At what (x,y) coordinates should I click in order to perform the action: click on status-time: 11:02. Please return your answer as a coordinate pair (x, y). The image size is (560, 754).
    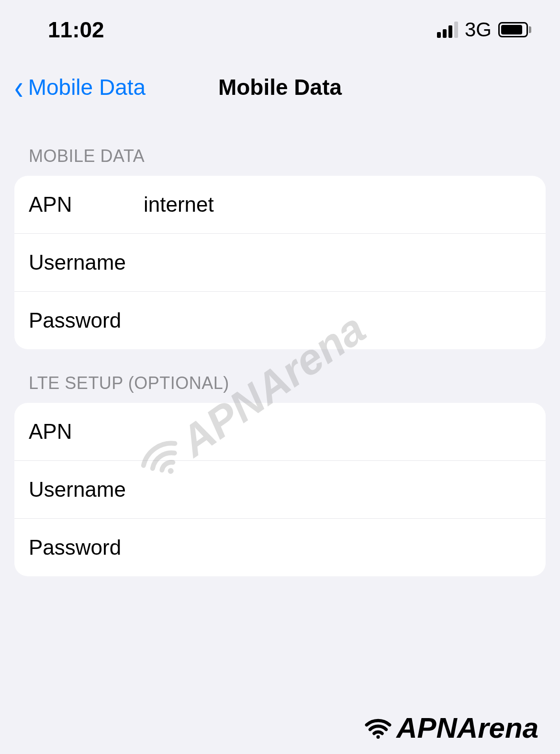
    Looking at the image, I should click on (76, 30).